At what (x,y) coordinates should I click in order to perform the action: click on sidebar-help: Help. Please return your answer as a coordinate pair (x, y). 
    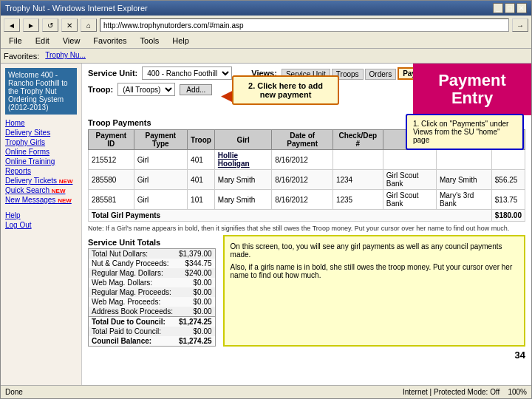
    Looking at the image, I should click on (41, 216).